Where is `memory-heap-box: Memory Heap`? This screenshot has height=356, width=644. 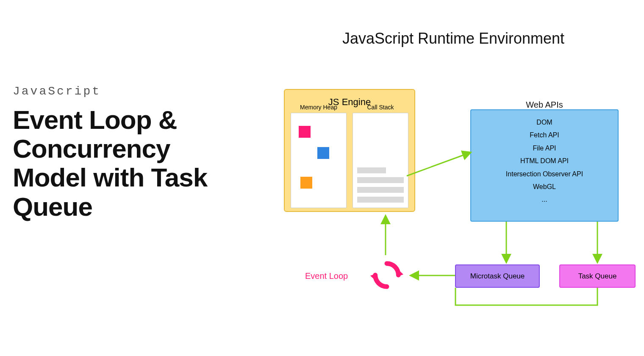 memory-heap-box: Memory Heap is located at coordinates (319, 160).